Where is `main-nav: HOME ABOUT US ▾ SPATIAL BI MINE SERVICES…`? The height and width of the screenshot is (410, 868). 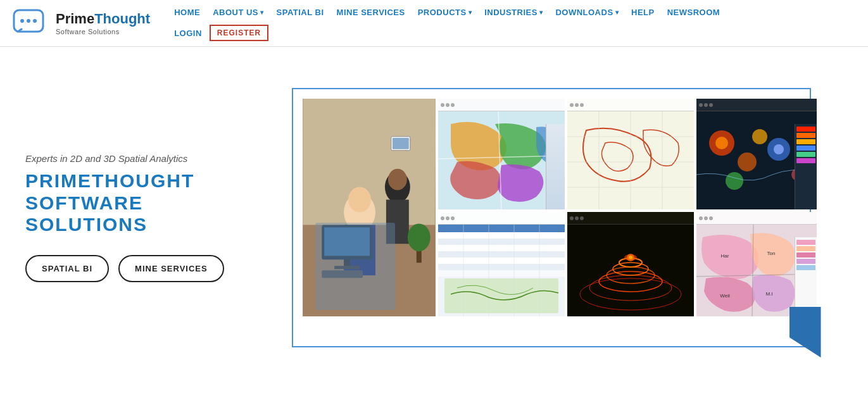 main-nav: HOME ABOUT US ▾ SPATIAL BI MINE SERVICES… is located at coordinates (512, 23).